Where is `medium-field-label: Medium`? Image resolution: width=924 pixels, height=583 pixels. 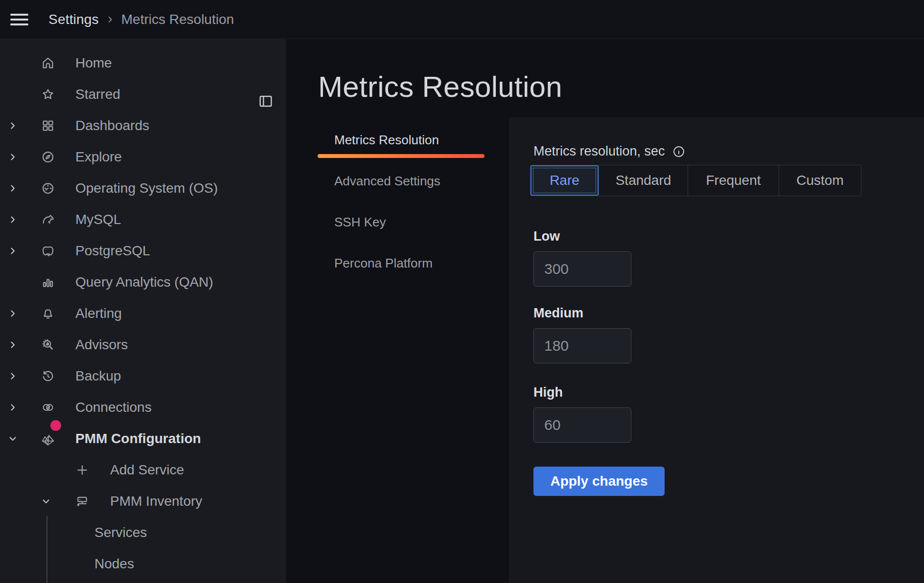
medium-field-label: Medium is located at coordinates (729, 313).